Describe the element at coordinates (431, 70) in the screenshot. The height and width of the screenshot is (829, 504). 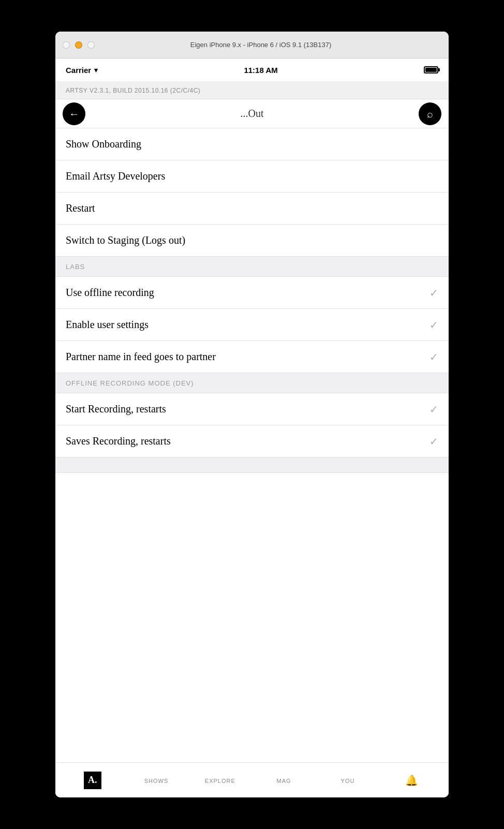
I see `status-right` at that location.